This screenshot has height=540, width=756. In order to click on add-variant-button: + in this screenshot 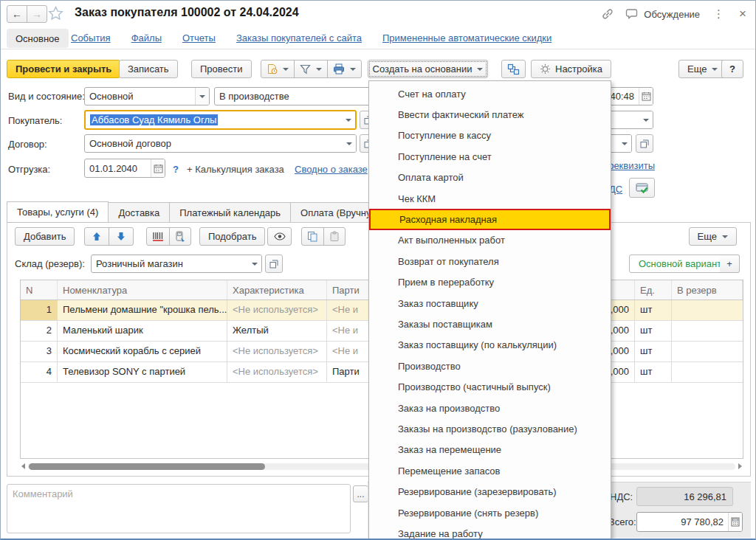, I will do `click(729, 264)`.